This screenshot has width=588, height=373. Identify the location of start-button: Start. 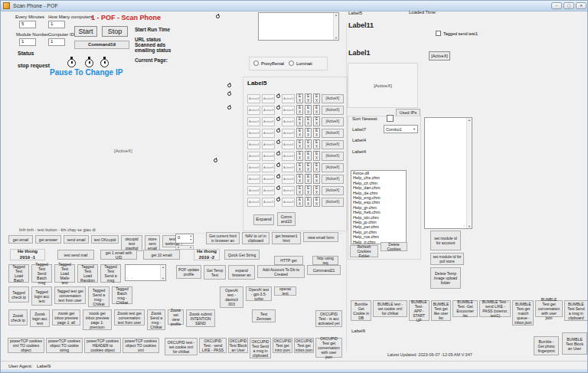
(86, 31).